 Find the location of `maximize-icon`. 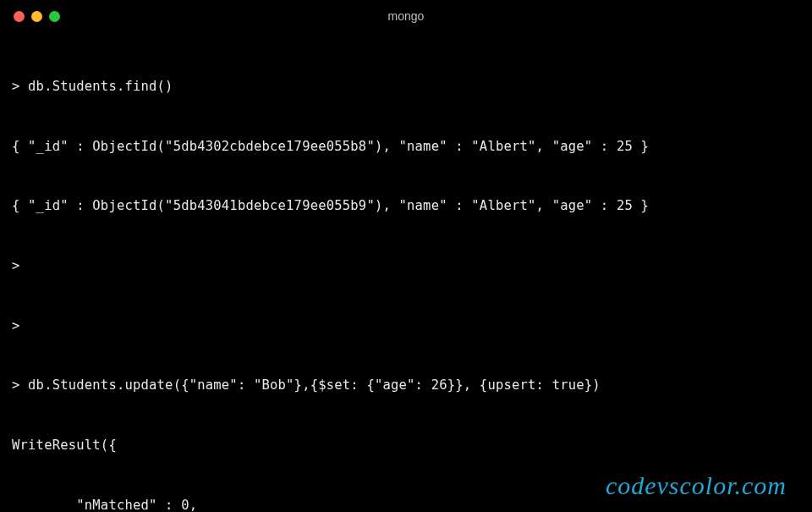

maximize-icon is located at coordinates (54, 17).